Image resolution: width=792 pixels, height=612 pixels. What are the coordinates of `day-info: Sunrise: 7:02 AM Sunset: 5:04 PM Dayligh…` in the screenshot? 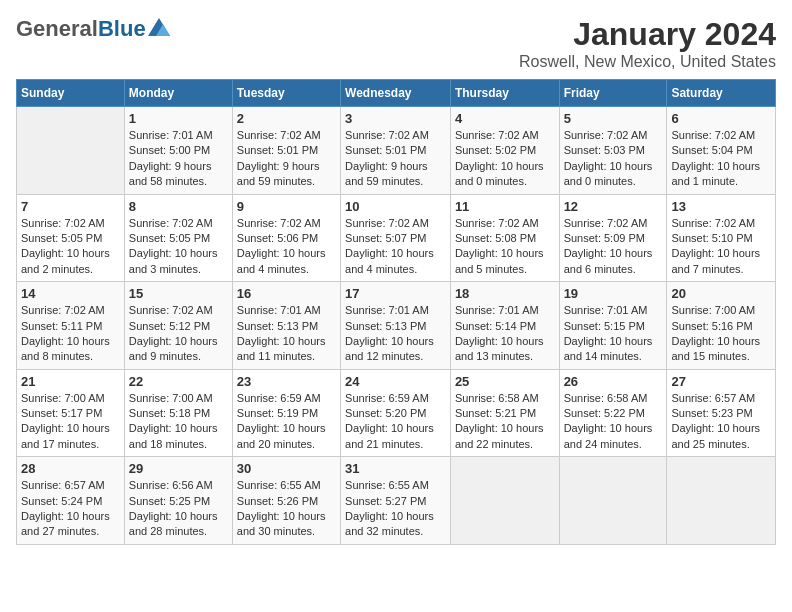 It's located at (721, 159).